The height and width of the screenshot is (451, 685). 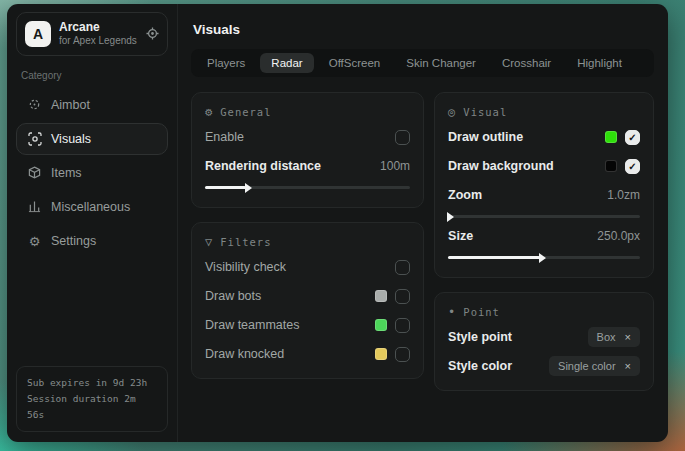 I want to click on visuals-scan-icon, so click(x=34, y=139).